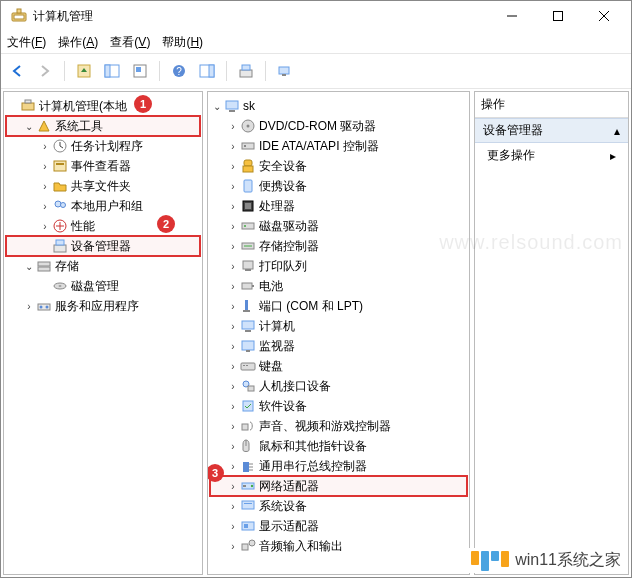  What do you see at coordinates (338, 186) in the screenshot?
I see `device-category: ›便携设备` at bounding box center [338, 186].